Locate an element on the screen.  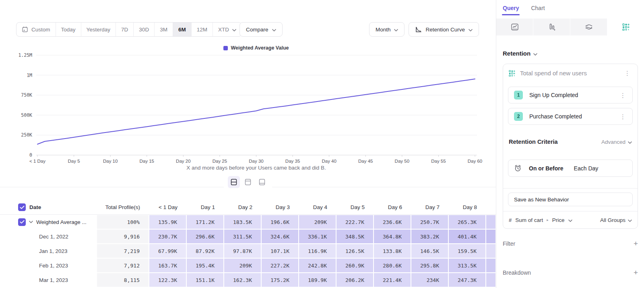
retention-value-cell: 126.5K is located at coordinates (355, 251).